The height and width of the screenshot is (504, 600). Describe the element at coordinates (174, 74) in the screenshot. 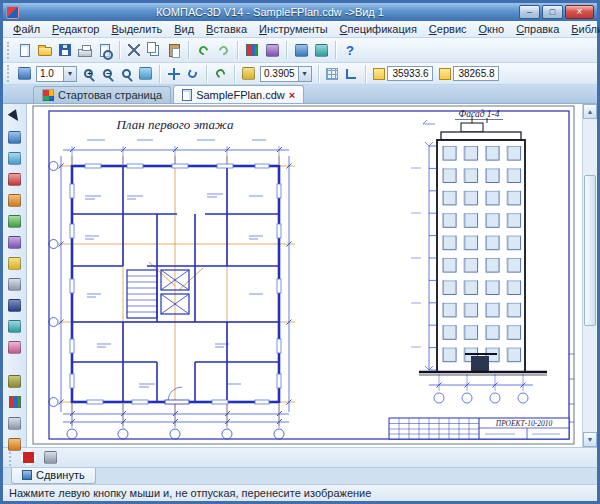

I see `pan-icon` at that location.